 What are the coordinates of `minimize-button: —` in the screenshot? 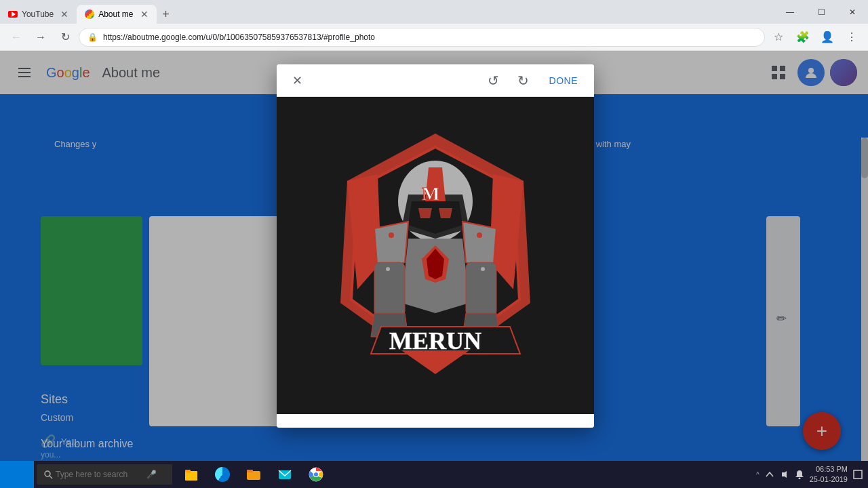 It's located at (790, 12).